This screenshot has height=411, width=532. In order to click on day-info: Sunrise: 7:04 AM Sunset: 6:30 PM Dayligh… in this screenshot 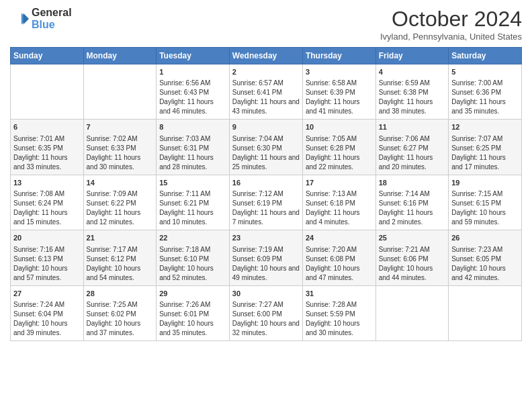, I will do `click(266, 153)`.